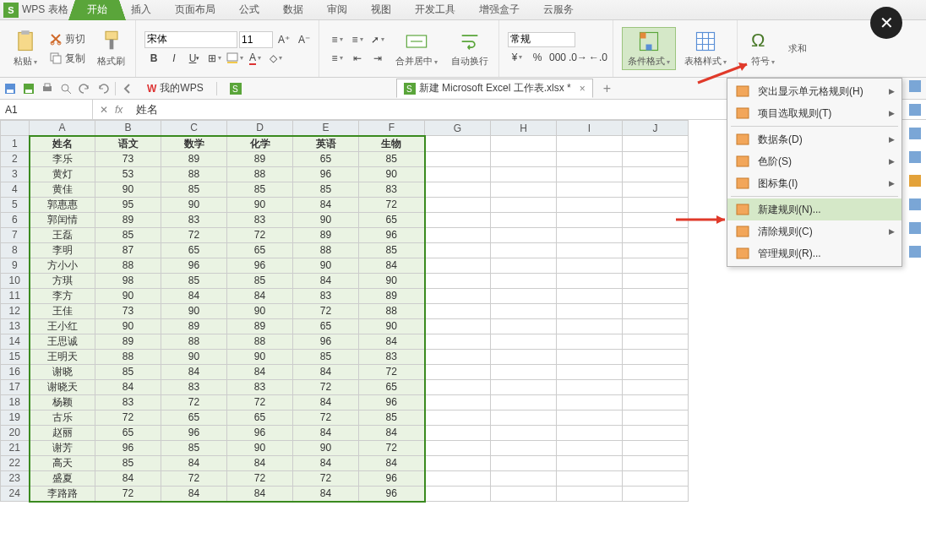 The height and width of the screenshot is (560, 926). Describe the element at coordinates (470, 49) in the screenshot. I see `auto-wrap-button: 自动换行` at that location.